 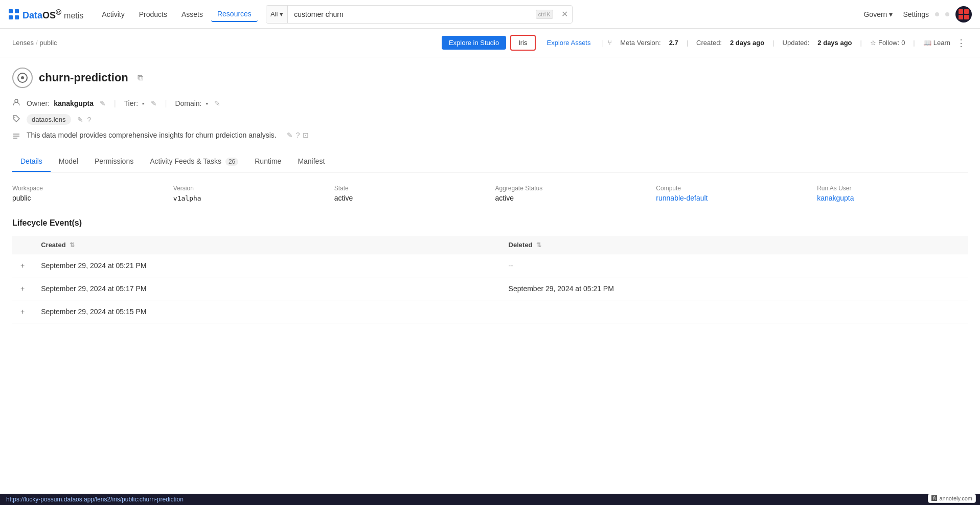 What do you see at coordinates (731, 188) in the screenshot?
I see `compute-label: Compute` at bounding box center [731, 188].